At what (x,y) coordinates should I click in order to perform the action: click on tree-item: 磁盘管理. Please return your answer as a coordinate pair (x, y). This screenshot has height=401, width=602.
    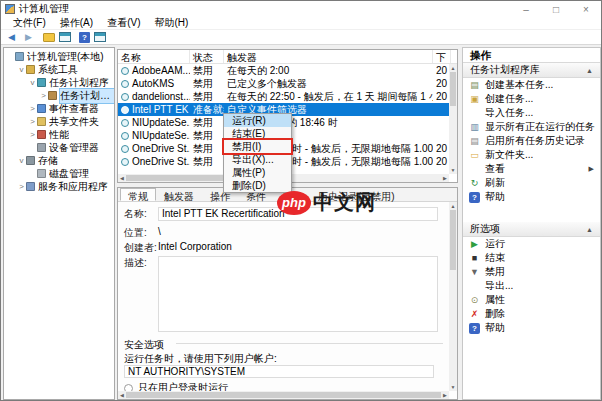
    Looking at the image, I should click on (59, 174).